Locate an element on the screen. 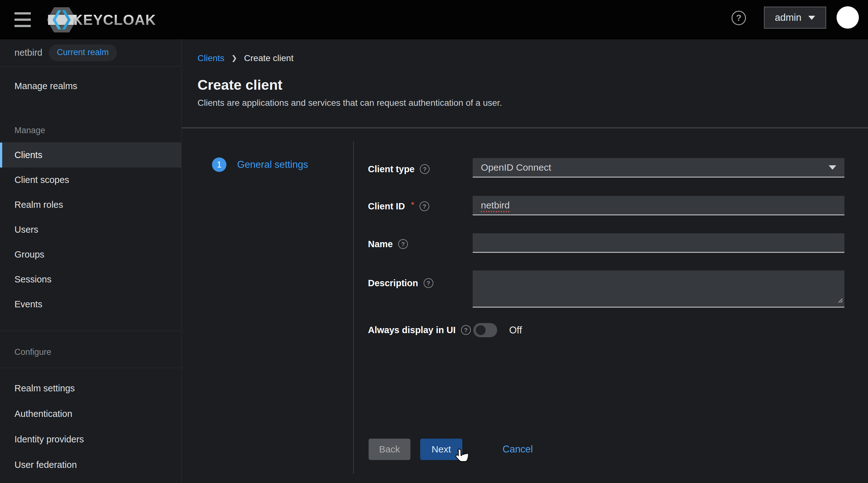 The height and width of the screenshot is (483, 868). sidebar-group-configure-list: Realm settings Authentication Identity p… is located at coordinates (91, 423).